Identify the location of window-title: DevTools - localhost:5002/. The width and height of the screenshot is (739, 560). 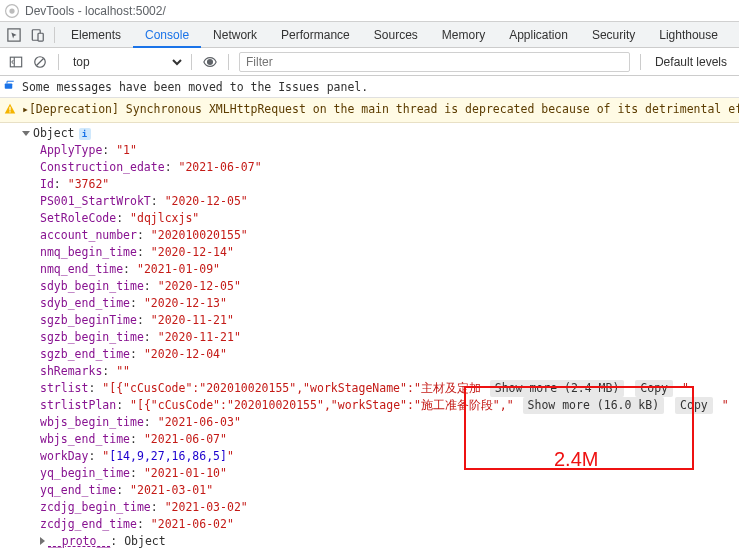
(96, 11).